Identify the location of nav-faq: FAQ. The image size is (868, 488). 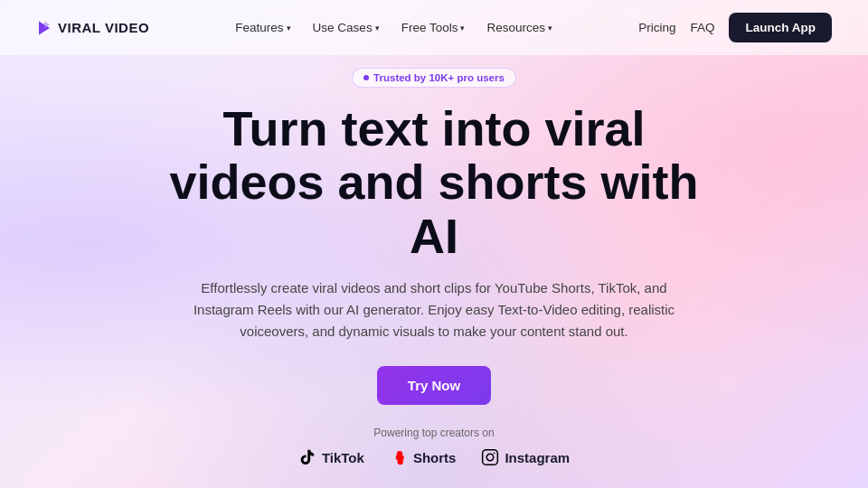
(702, 27).